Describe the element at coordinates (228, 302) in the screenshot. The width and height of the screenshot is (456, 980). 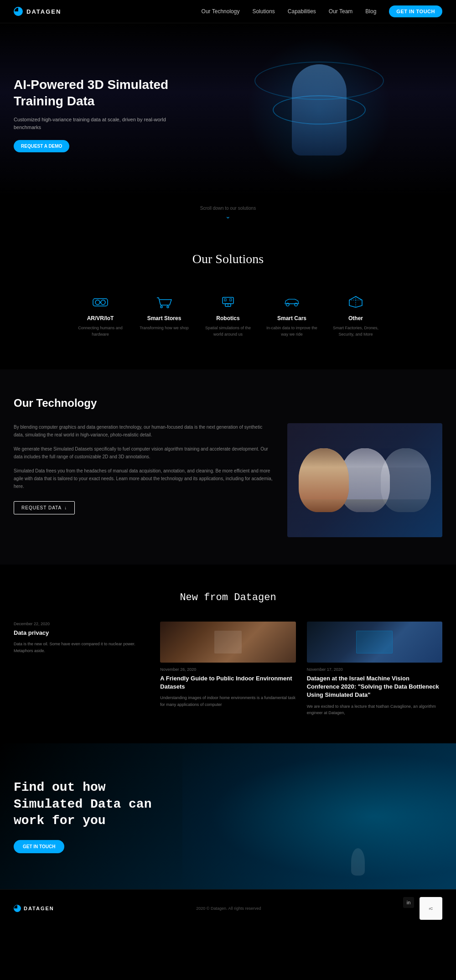
I see `robotics-icon` at that location.